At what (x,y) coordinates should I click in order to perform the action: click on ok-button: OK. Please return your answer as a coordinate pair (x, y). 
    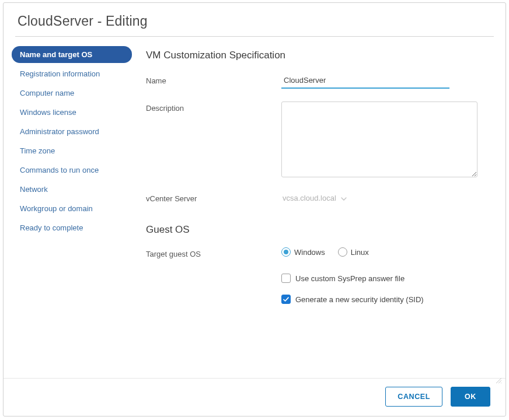
    Looking at the image, I should click on (470, 397).